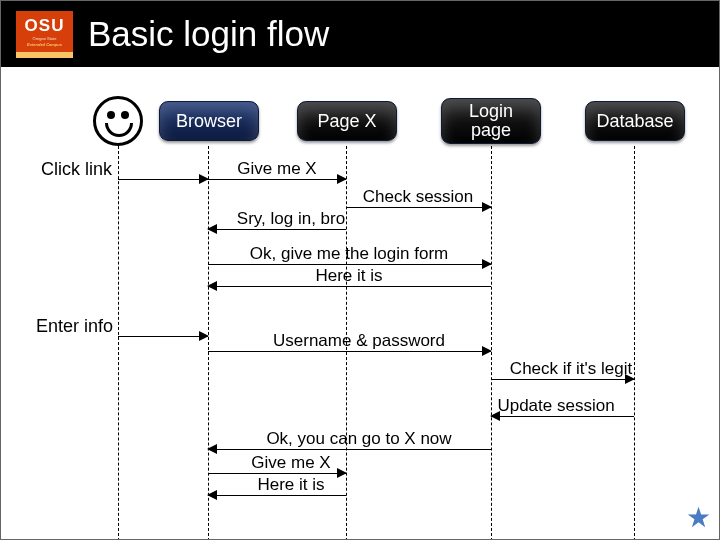  I want to click on logo-main: OSU, so click(45, 26).